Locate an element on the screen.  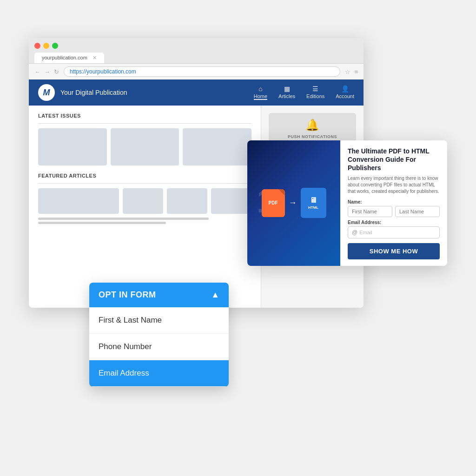
editions-icon: ☰ is located at coordinates (315, 89).